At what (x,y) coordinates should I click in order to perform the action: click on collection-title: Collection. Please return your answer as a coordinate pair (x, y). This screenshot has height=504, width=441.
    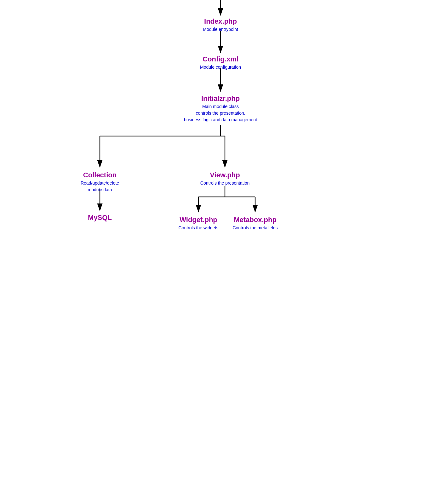
    Looking at the image, I should click on (100, 175).